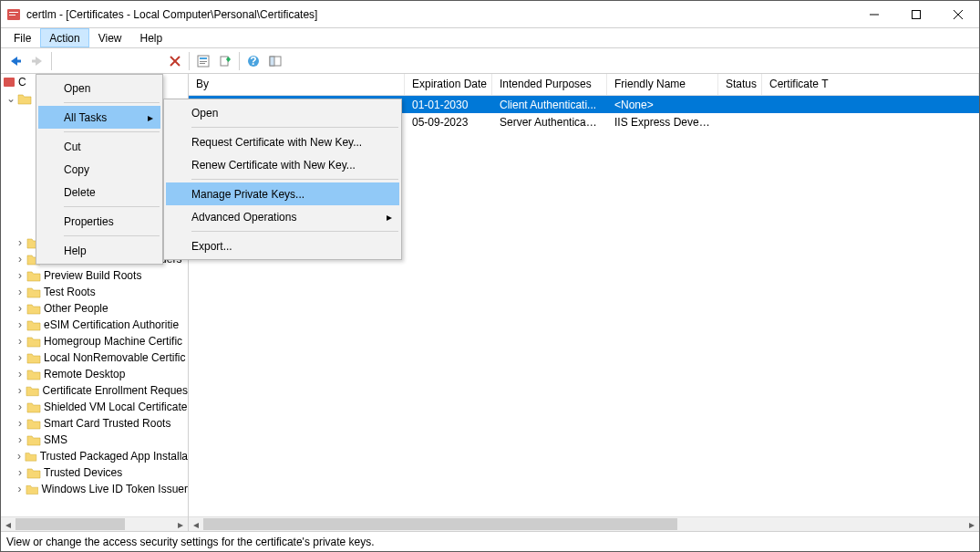 The image size is (980, 552). What do you see at coordinates (95, 391) in the screenshot?
I see `tree-item: ›Certificate Enrollment Reques` at bounding box center [95, 391].